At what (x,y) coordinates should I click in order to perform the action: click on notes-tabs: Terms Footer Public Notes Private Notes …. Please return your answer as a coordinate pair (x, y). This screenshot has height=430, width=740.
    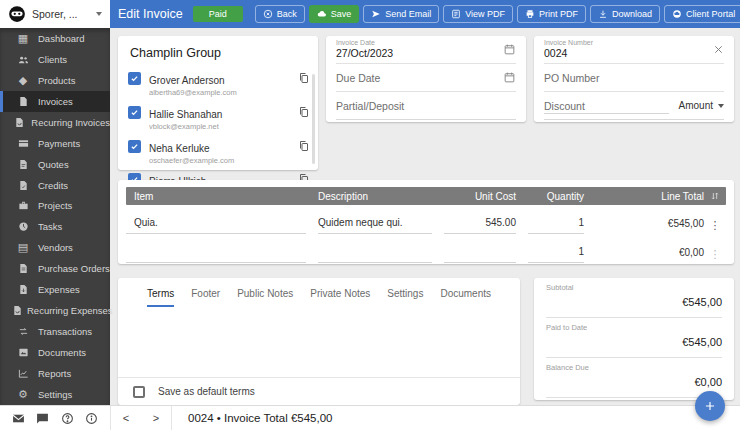
    Looking at the image, I should click on (319, 292).